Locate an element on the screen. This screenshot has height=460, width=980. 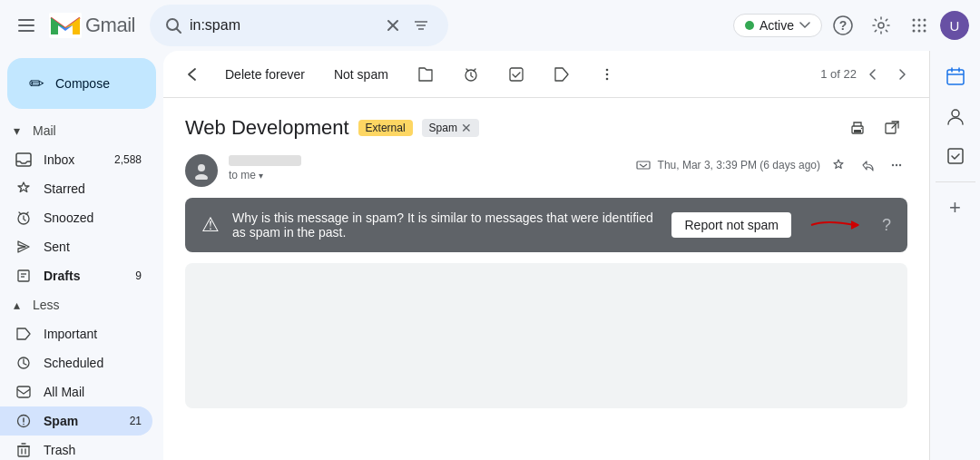
spam-label: Spam is located at coordinates (85, 421).